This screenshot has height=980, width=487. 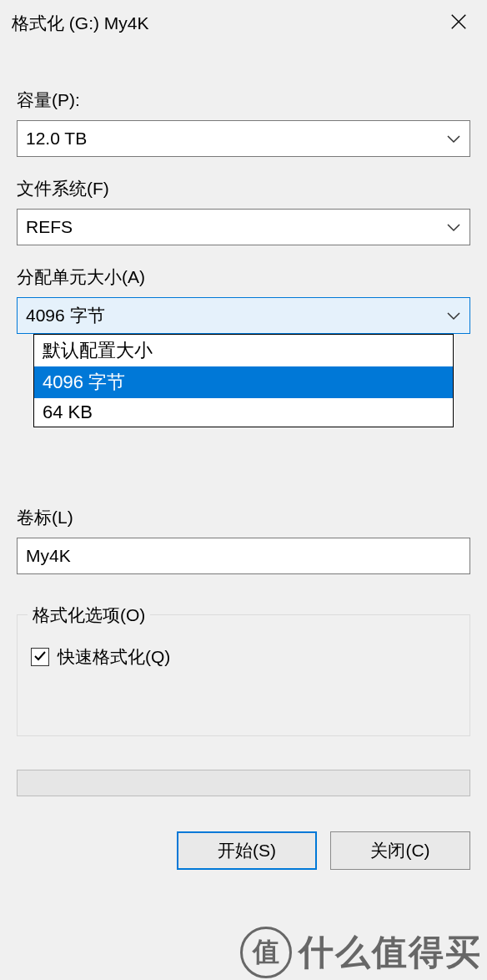 I want to click on watermark-badge: 值, so click(x=266, y=952).